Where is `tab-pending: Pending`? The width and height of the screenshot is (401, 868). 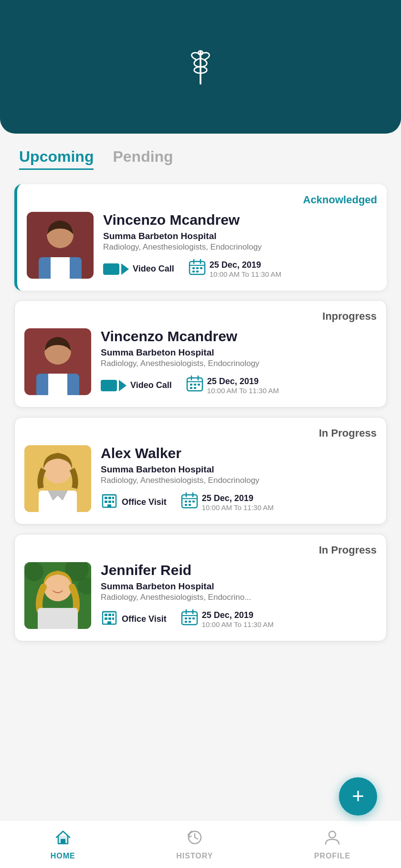
tab-pending: Pending is located at coordinates (143, 159).